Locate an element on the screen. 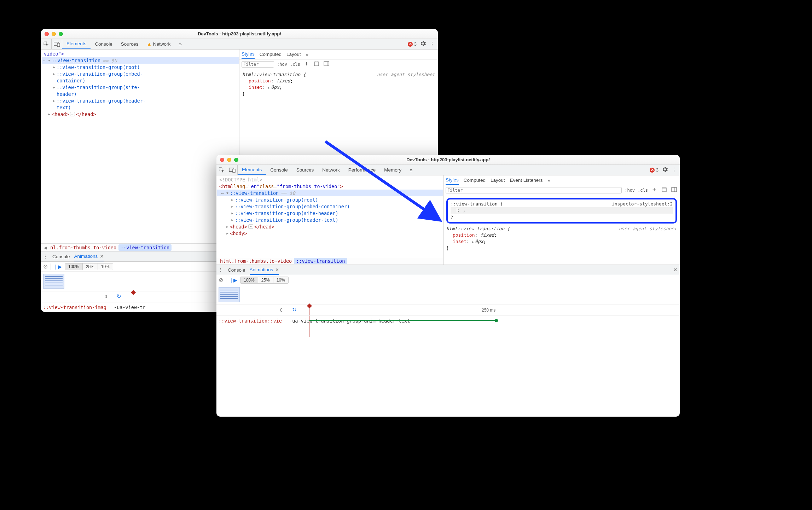 The height and width of the screenshot is (510, 812). tab-network: Network is located at coordinates (331, 170).